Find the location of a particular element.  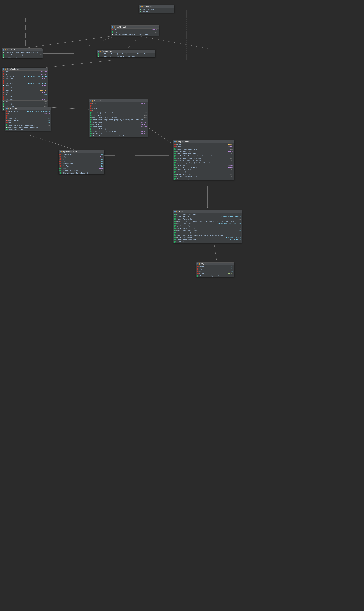

class-mainclass-title: MainClass is located at coordinates (148, 7).